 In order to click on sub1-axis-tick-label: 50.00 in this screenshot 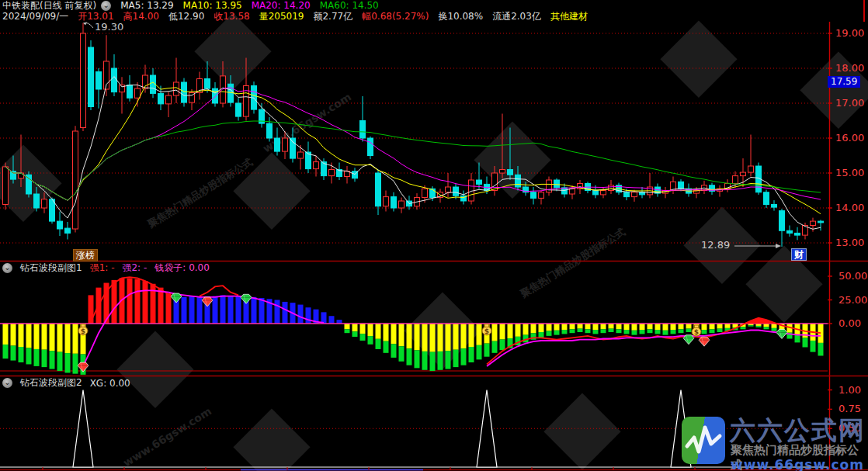, I will do `click(852, 276)`.